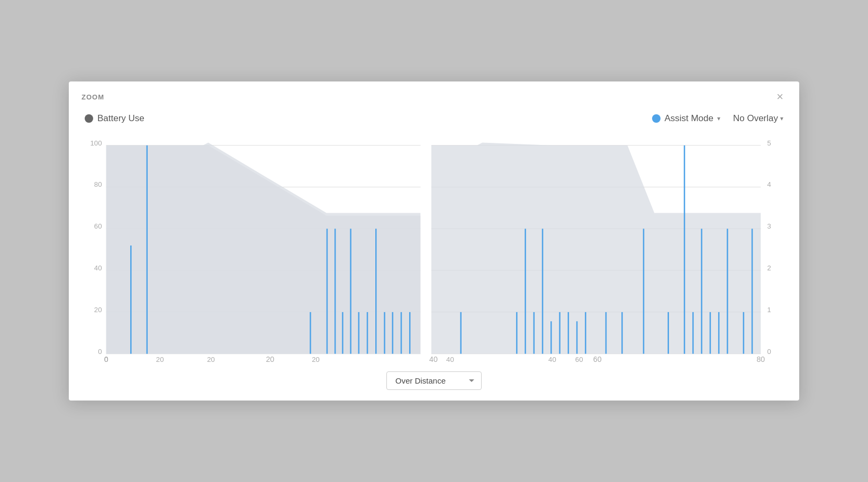 Image resolution: width=868 pixels, height=482 pixels. Describe the element at coordinates (770, 268) in the screenshot. I see `svg-text: 2` at that location.